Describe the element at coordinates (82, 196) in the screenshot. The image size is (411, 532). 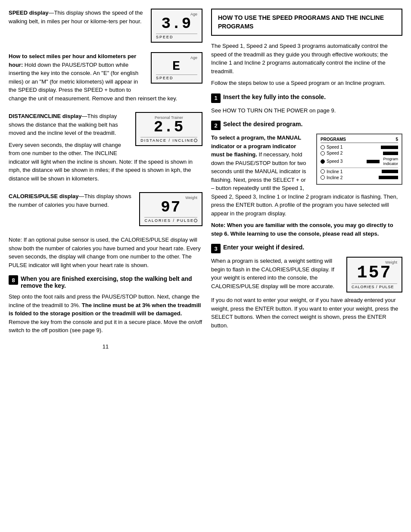
I see `calories-dash: —` at that location.